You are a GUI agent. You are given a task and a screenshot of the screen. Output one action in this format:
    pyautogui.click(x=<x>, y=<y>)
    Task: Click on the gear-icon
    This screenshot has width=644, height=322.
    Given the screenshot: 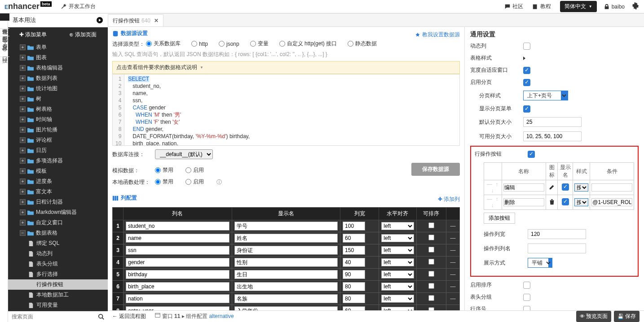 What is the action you would take?
    pyautogui.click(x=635, y=6)
    